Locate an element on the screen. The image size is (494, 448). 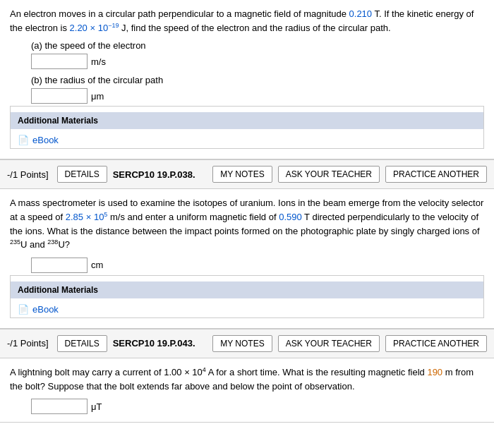
unit-2: cm is located at coordinates (97, 265).